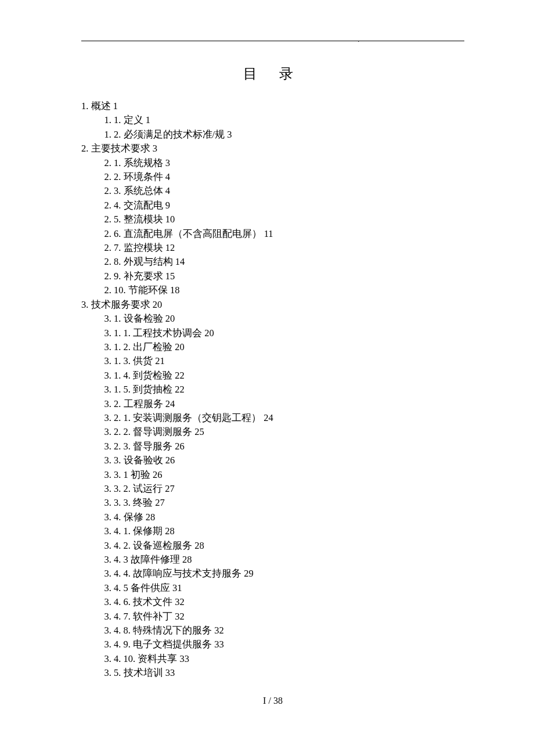 This screenshot has width=534, height=756. I want to click on toc-entry: 3. 3. 设备验收 26, so click(284, 460).